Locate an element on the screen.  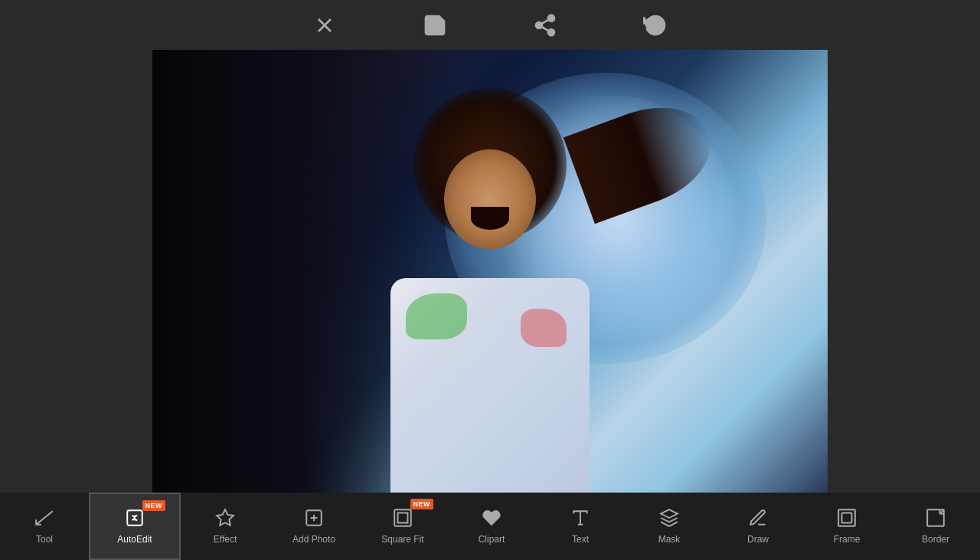
draw-icon is located at coordinates (758, 519).